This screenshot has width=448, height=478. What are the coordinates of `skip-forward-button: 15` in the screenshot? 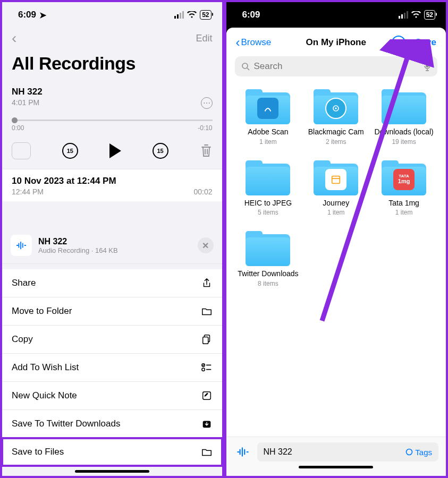 It's located at (160, 151).